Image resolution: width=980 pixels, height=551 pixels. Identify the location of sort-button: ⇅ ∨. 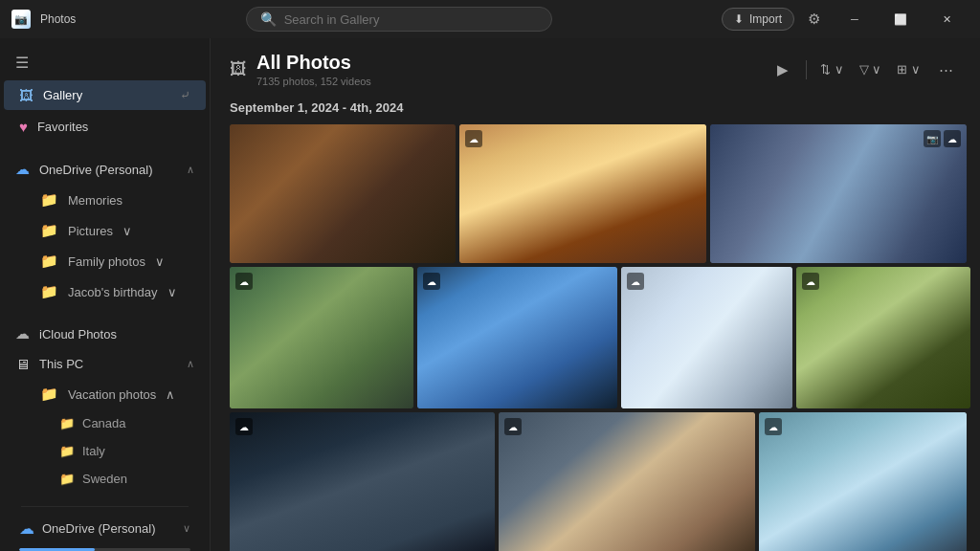
(833, 70).